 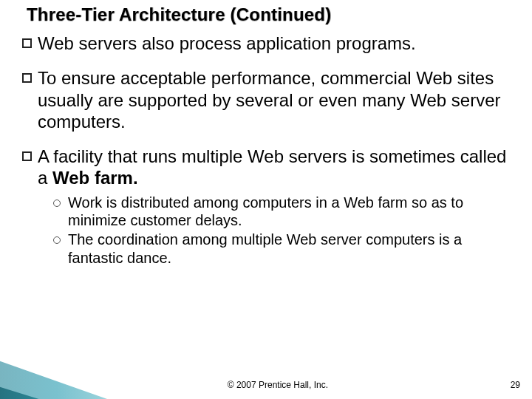 I want to click on bullet-item: Web servers also process application pro…, so click(x=268, y=43).